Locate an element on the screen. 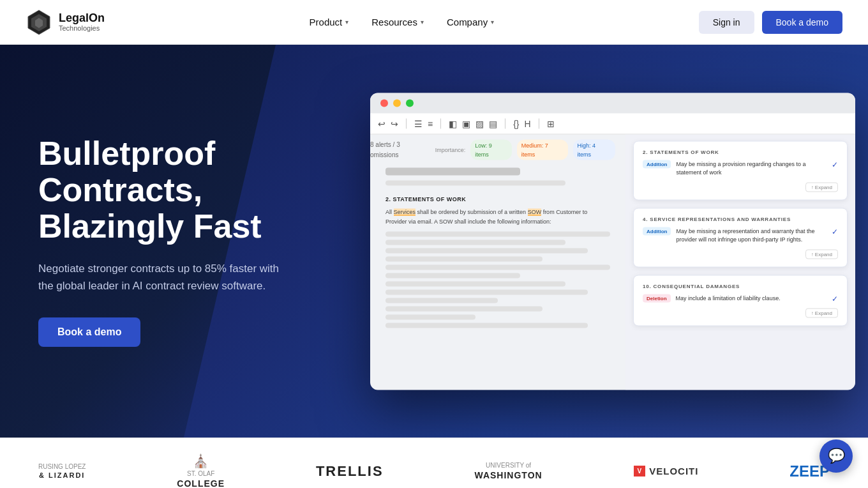  badge-high: High: 4 items is located at coordinates (594, 149).